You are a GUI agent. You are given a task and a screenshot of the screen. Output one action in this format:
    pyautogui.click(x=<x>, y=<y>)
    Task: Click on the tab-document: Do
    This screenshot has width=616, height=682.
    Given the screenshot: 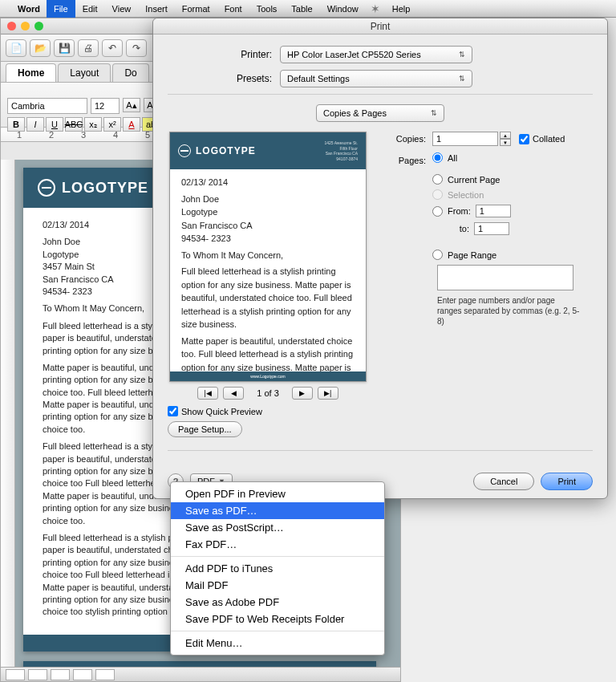 What is the action you would take?
    pyautogui.click(x=130, y=72)
    